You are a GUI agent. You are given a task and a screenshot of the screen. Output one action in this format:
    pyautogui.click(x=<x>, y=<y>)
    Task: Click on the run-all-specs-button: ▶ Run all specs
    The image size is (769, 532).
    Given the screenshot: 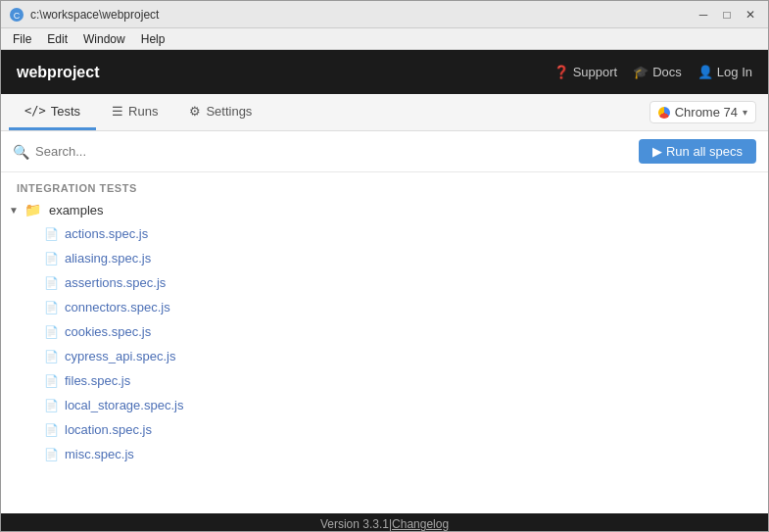 What is the action you would take?
    pyautogui.click(x=697, y=151)
    